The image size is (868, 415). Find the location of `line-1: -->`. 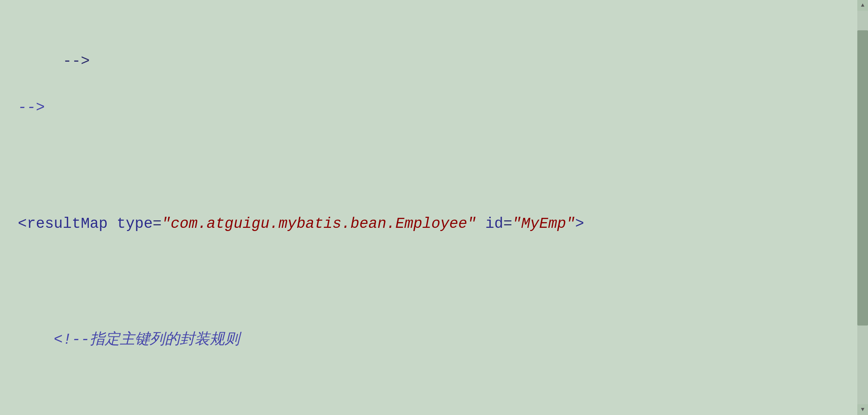

line-1: --> is located at coordinates (430, 108).